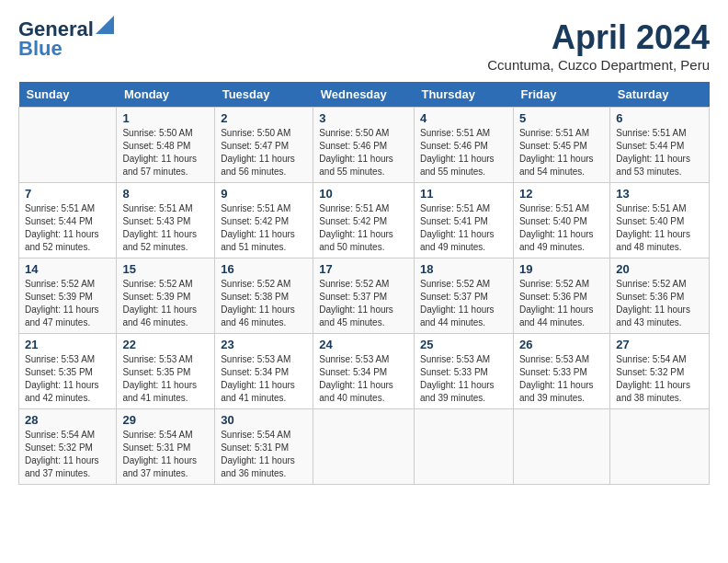 The height and width of the screenshot is (563, 728). I want to click on calendar-cell: 23Sunrise: 5:53 AM Sunset: 5:34 PM Dayli…, so click(265, 372).